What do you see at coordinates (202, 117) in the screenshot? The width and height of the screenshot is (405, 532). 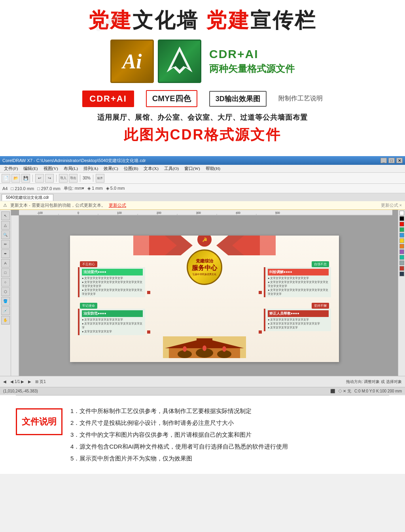 I see `apply-text: 适用展厅、展馆、办公室、会议室、大厅、过道等公共墙面布置` at bounding box center [202, 117].